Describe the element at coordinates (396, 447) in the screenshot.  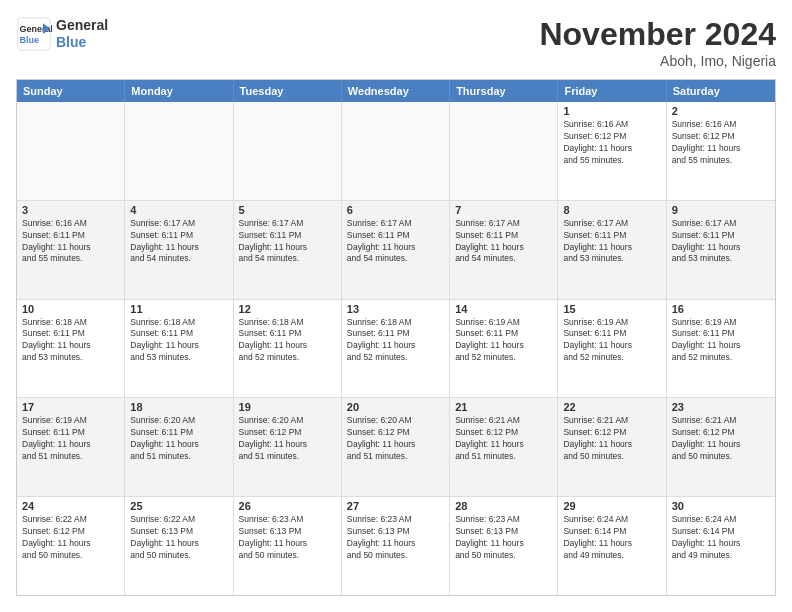
I see `day-cell-20: 20Sunrise: 6:20 AMSunset: 6:12 PMDayligh…` at that location.